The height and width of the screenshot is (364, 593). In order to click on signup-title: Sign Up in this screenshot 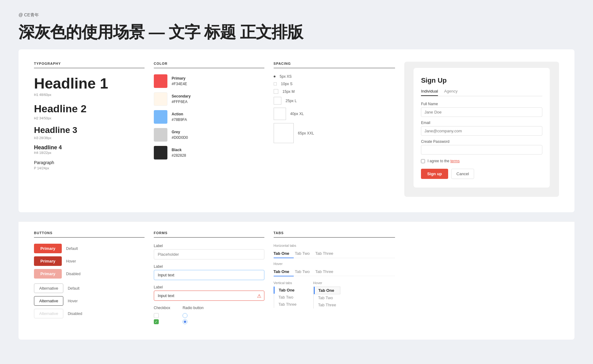, I will do `click(482, 81)`.